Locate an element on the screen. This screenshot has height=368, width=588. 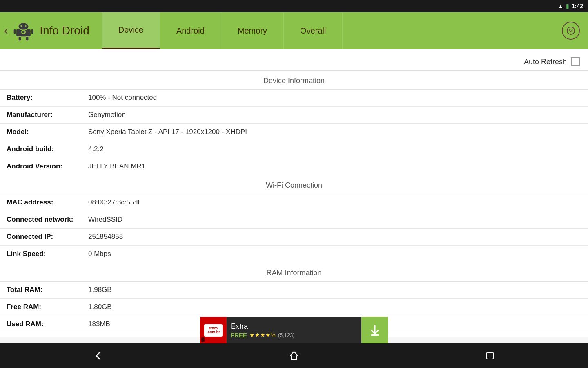
home-nav-icon is located at coordinates (294, 356).